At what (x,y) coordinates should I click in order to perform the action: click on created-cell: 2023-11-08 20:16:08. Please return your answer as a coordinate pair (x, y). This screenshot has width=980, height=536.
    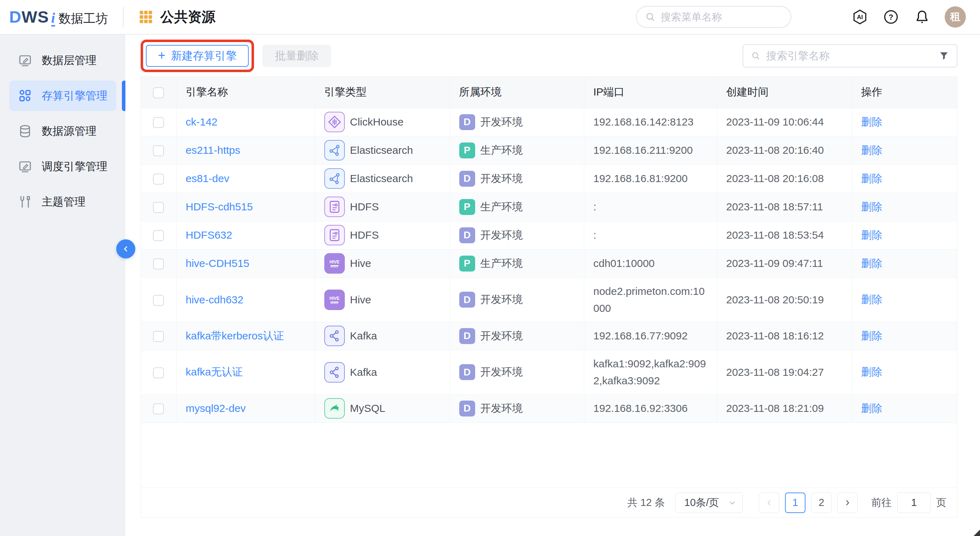
    Looking at the image, I should click on (784, 179).